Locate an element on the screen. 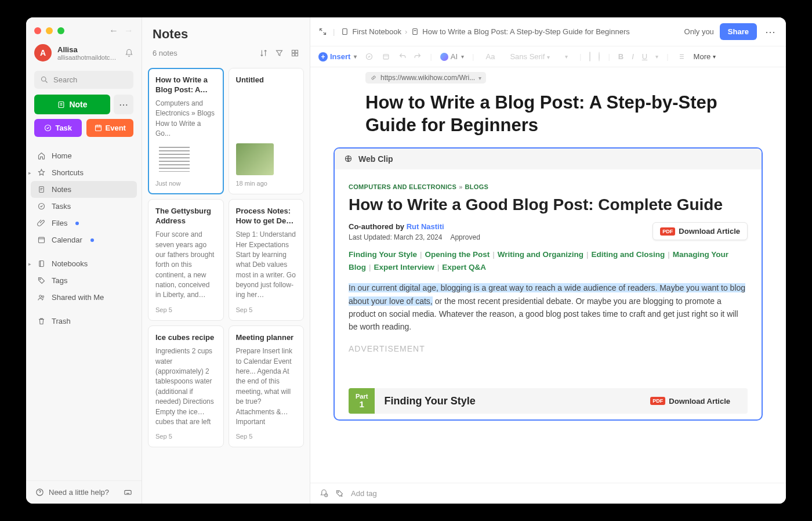  close-window is located at coordinates (38, 31).